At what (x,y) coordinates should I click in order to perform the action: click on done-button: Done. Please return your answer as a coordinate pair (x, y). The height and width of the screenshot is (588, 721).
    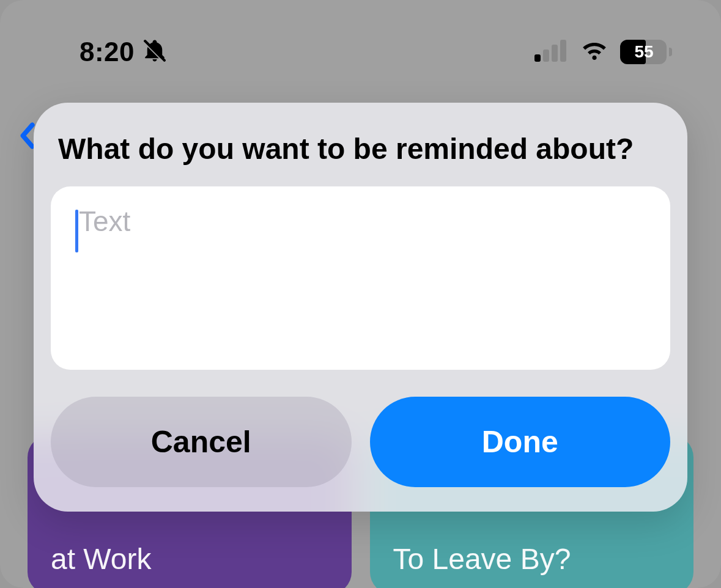
    Looking at the image, I should click on (520, 442).